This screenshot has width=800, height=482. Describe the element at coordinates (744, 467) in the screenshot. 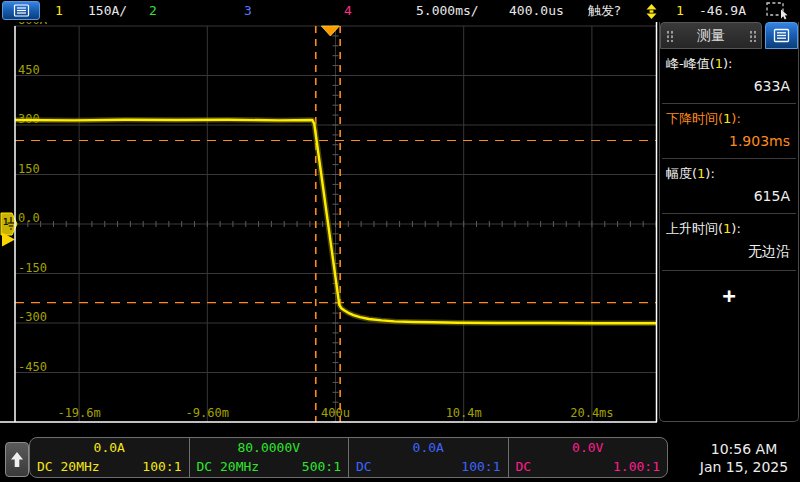

I see `date-display: Jan 15, 2025` at that location.